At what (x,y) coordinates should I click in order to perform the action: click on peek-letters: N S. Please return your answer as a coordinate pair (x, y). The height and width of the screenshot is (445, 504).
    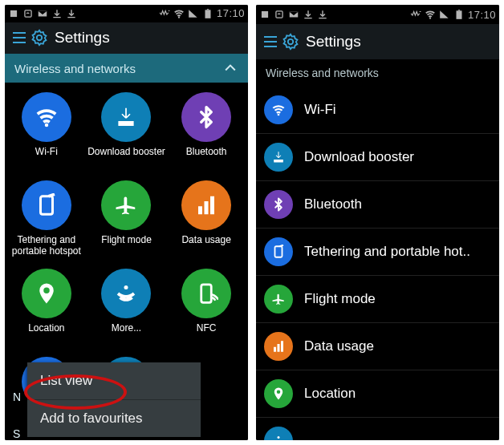
    Looking at the image, I should click on (17, 415).